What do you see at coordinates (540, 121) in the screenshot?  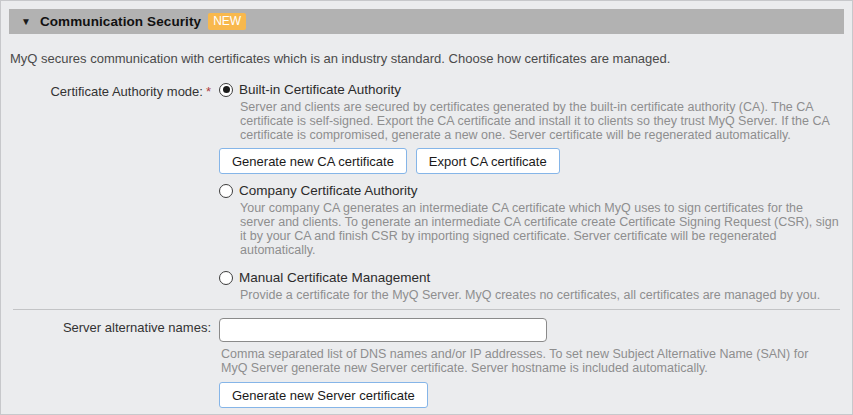 I see `builtin-ca-description: Server and clients are secured by certif…` at bounding box center [540, 121].